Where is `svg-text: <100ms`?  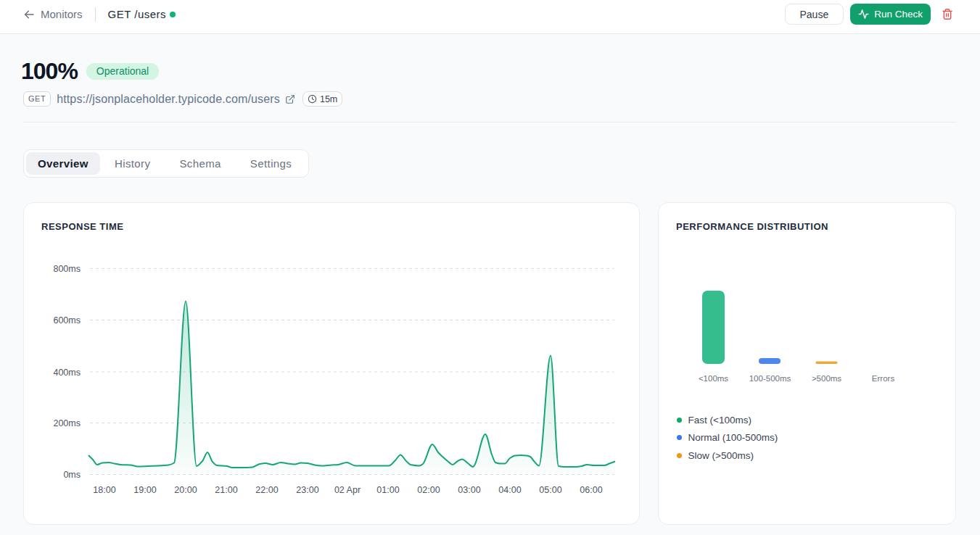
svg-text: <100ms is located at coordinates (714, 378).